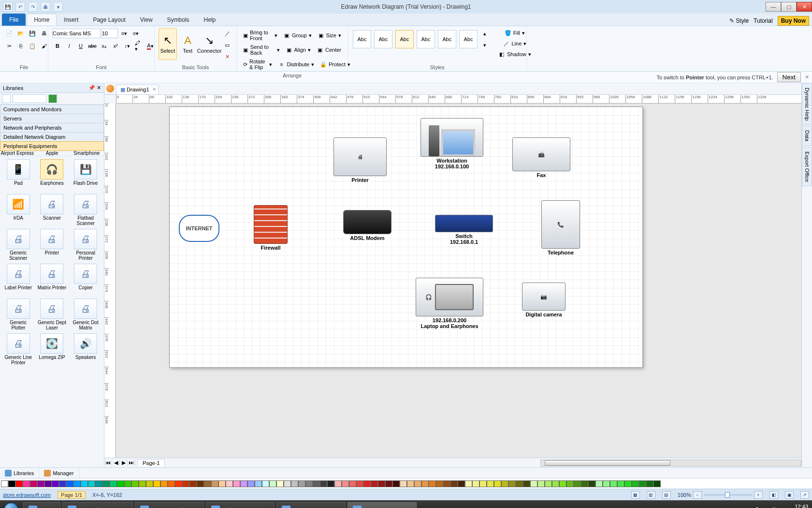  I want to click on close-button: ✕, so click(804, 7).